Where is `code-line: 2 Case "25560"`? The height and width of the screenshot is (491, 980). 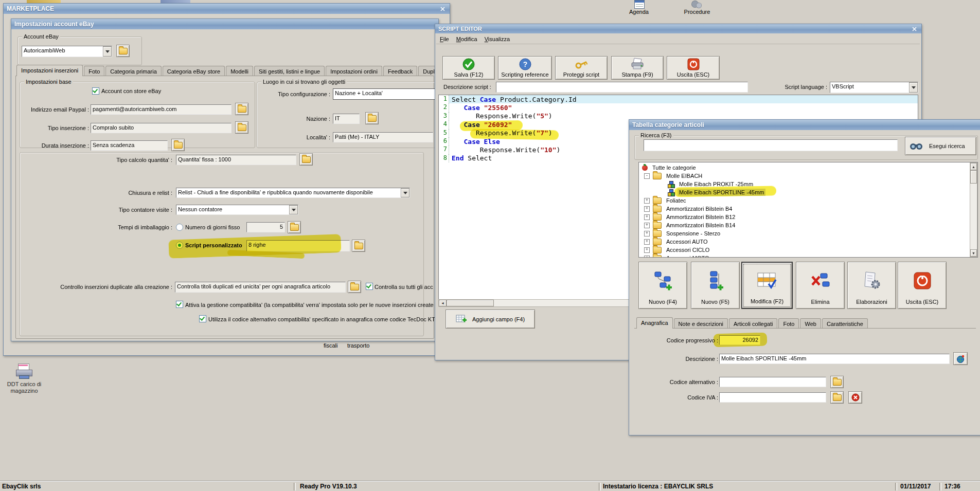 code-line: 2 Case "25560" is located at coordinates (678, 107).